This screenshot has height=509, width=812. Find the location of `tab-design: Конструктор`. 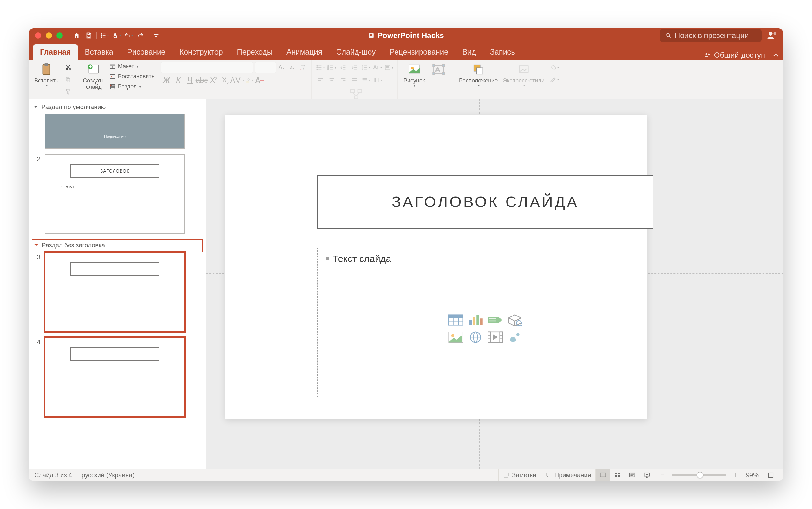

tab-design: Конструктор is located at coordinates (201, 52).